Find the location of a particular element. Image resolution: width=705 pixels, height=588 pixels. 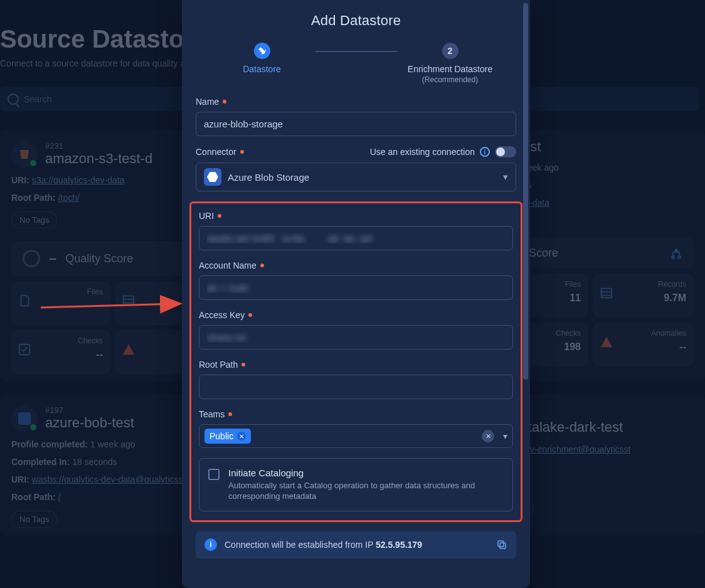

remove-chip-icon: ✕ is located at coordinates (241, 436).